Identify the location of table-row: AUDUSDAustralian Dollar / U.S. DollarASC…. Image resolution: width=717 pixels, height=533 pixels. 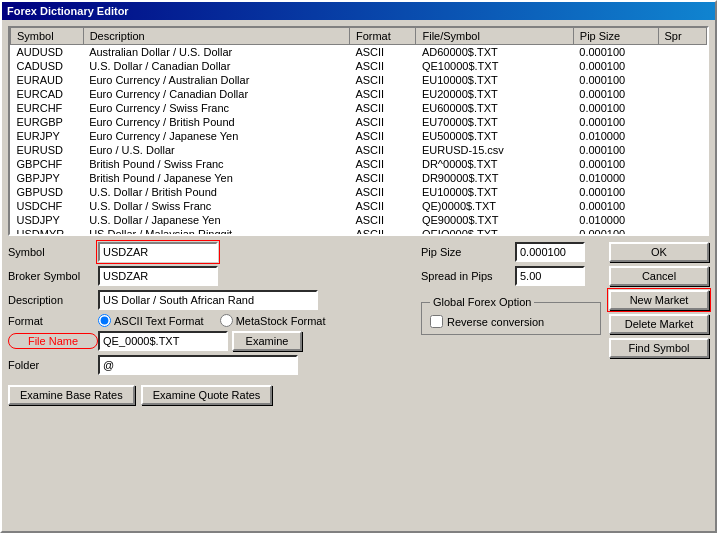
(359, 52).